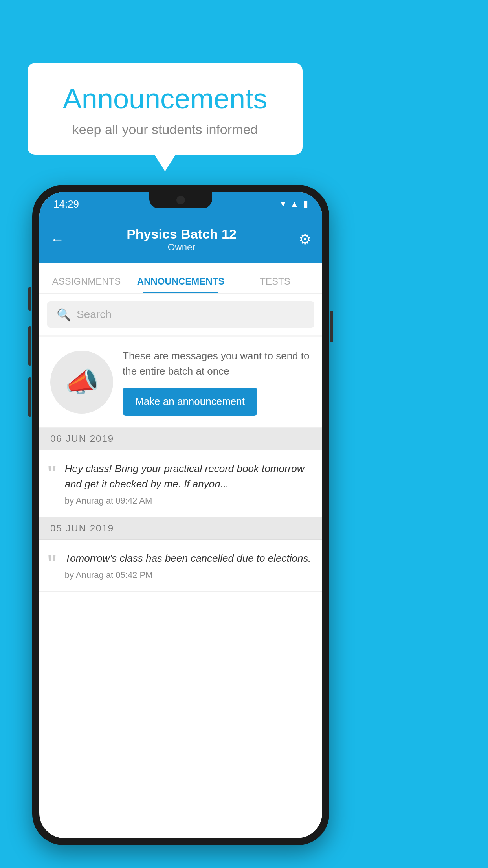 The image size is (488, 868). Describe the element at coordinates (188, 484) in the screenshot. I see `announcement-content-1: Hey class! Bring your practical record b…` at that location.